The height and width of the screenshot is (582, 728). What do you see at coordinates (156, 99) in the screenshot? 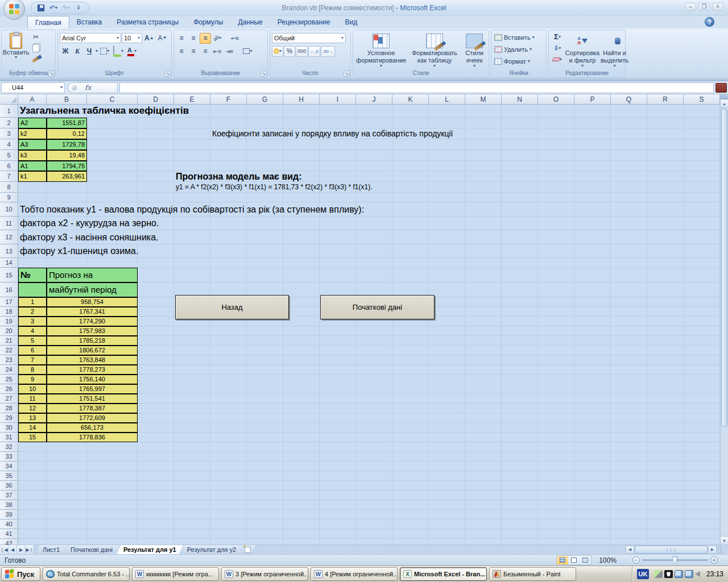
I see `column-header-D: D` at bounding box center [156, 99].